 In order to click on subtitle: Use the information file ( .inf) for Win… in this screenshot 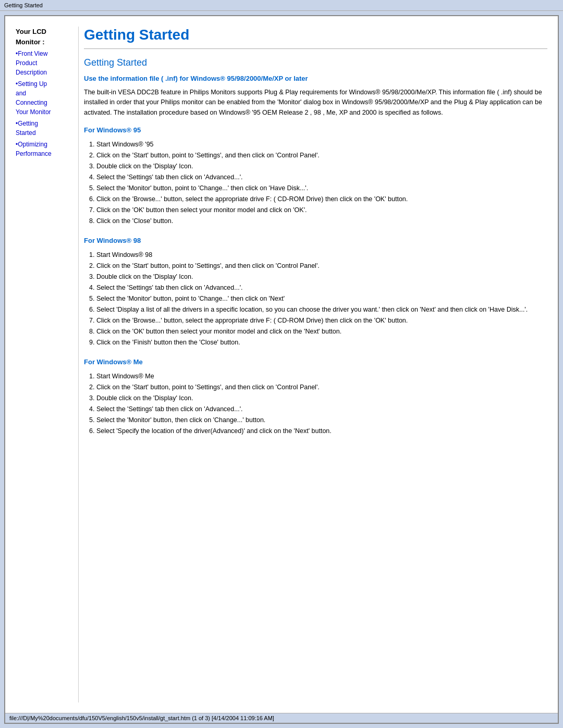, I will do `click(316, 78)`.